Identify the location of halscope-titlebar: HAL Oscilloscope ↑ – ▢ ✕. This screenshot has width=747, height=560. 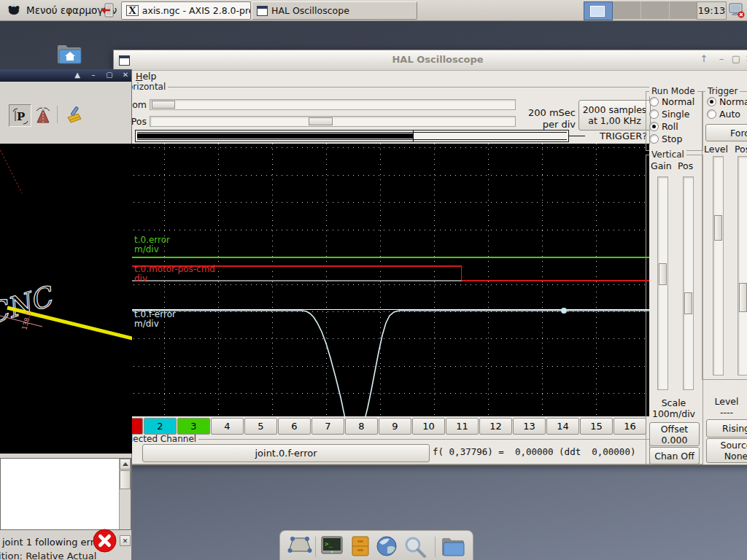
(430, 61).